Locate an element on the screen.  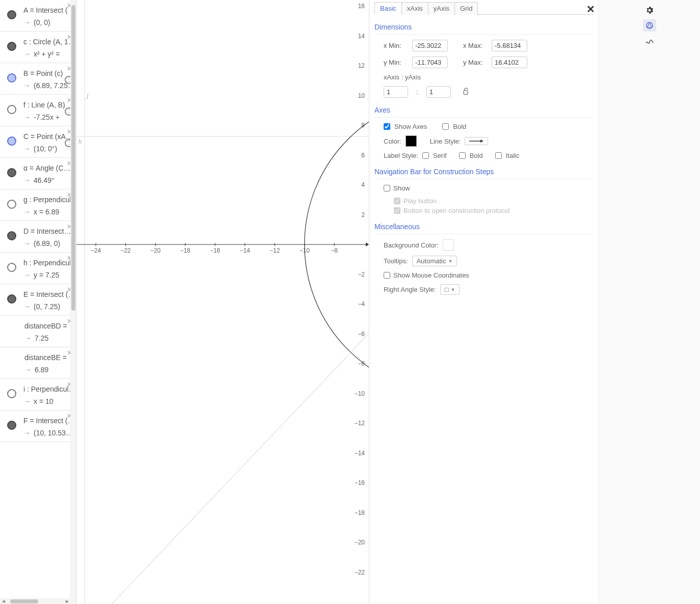
algebra-item: g : Perpendicul…→x = 6.89× is located at coordinates (38, 205).